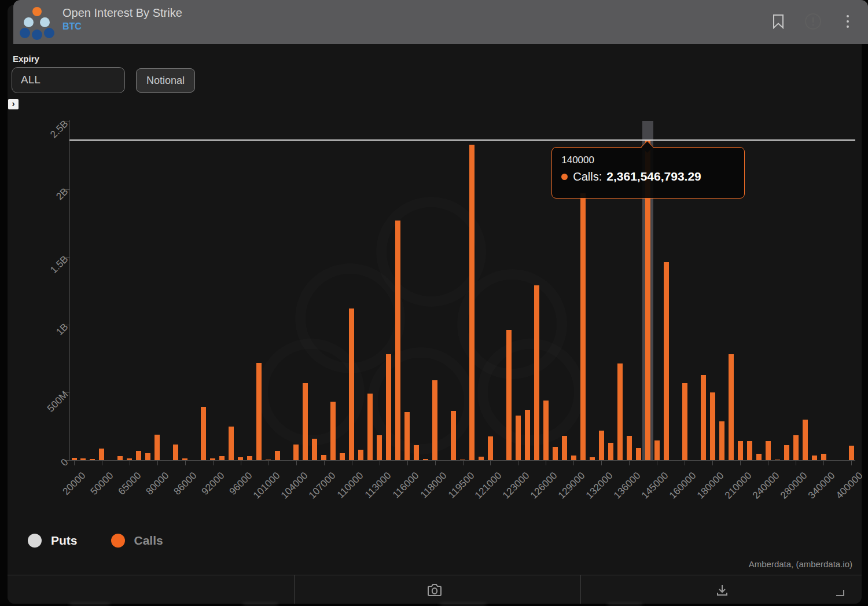 The image size is (868, 606). What do you see at coordinates (840, 593) in the screenshot?
I see `resize-handle` at bounding box center [840, 593].